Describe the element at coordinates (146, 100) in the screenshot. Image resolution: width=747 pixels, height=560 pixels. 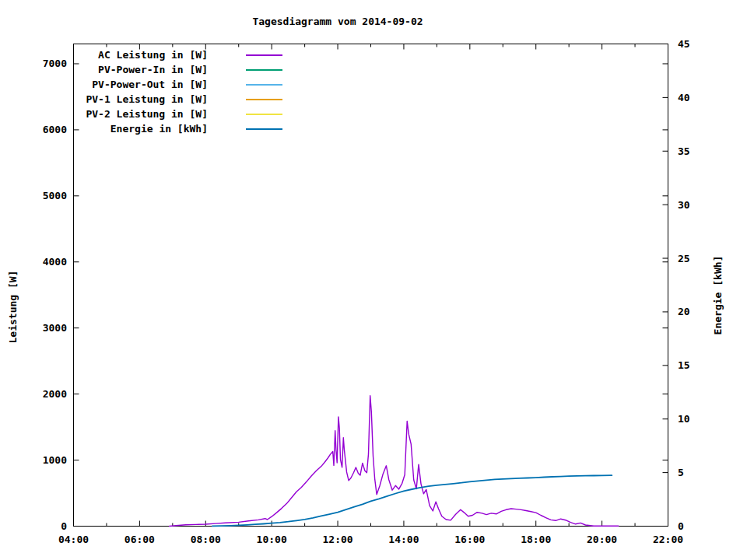
I see `legend-label-4: PV-1 Leistung in [W]` at that location.